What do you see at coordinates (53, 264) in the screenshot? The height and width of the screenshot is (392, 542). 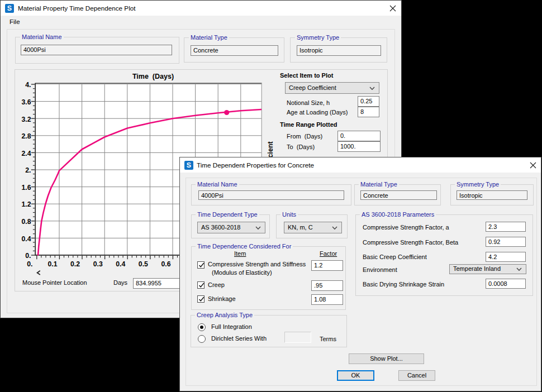 I see `svg-text: 0.1` at bounding box center [53, 264].